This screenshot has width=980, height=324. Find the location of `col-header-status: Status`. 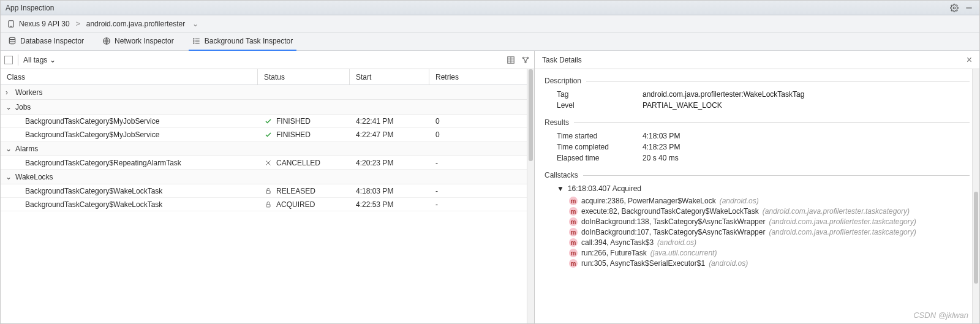

col-header-status: Status is located at coordinates (304, 77).